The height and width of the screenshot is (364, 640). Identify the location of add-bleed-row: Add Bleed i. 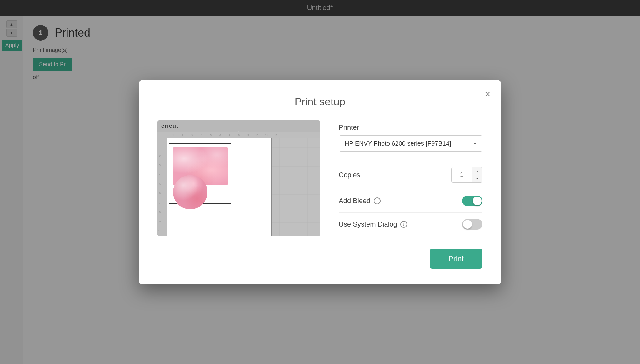
(411, 201).